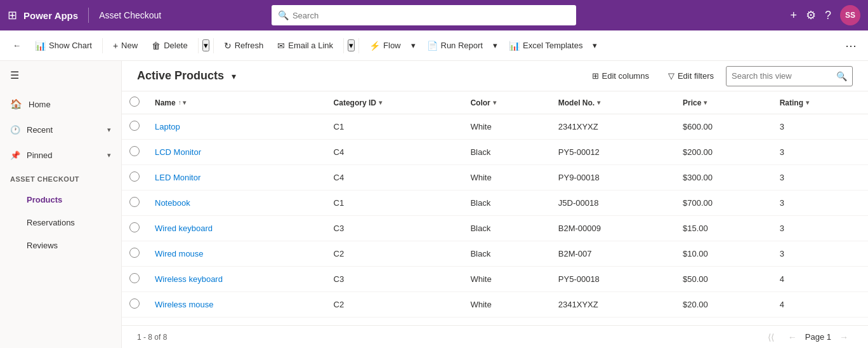 The height and width of the screenshot is (348, 868). What do you see at coordinates (495, 76) in the screenshot?
I see `content-header: Active Products ▾ ⊞ Edit columns ▽ Edit …` at bounding box center [495, 76].